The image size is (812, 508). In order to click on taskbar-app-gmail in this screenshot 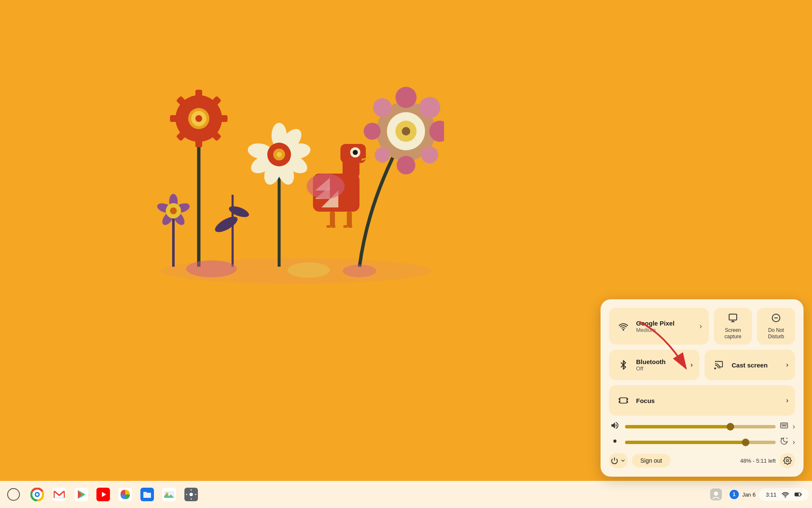, I will do `click(59, 494)`.